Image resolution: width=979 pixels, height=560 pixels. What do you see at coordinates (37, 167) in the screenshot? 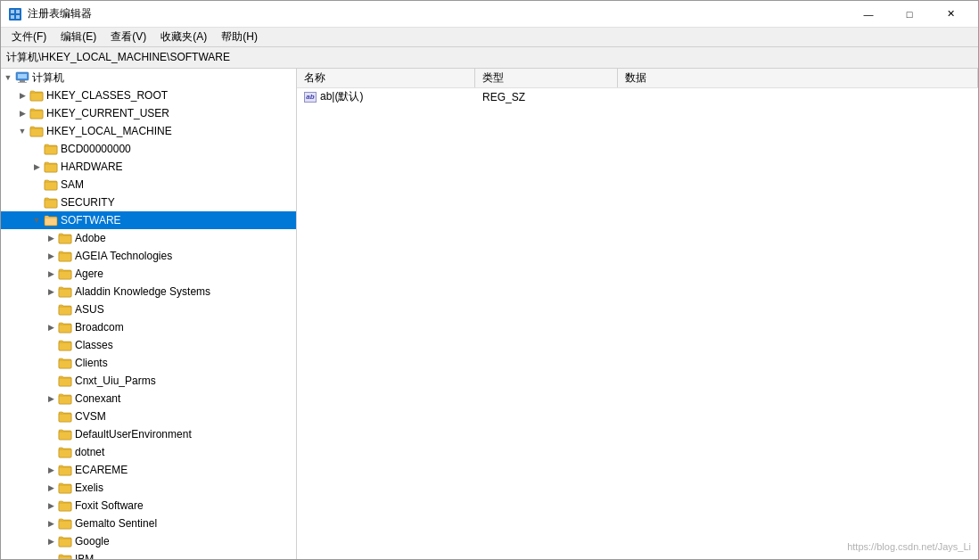
I see `expand-btn-hardware: ▶` at bounding box center [37, 167].